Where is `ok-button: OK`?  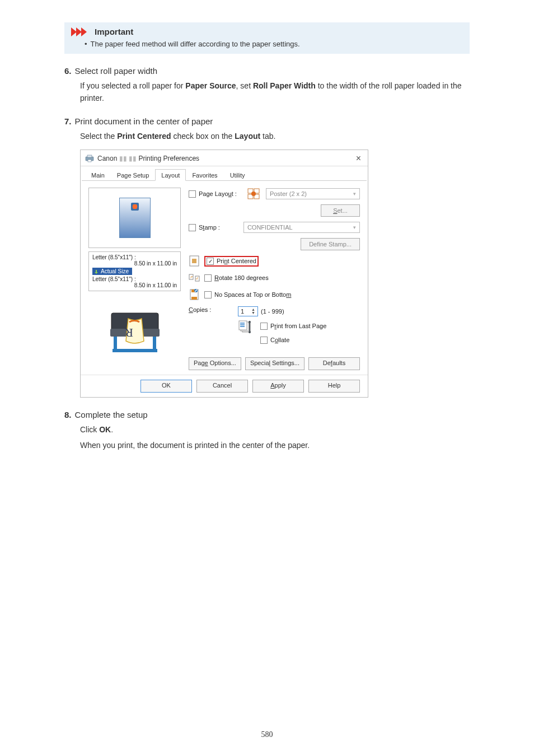
ok-button: OK is located at coordinates (166, 386).